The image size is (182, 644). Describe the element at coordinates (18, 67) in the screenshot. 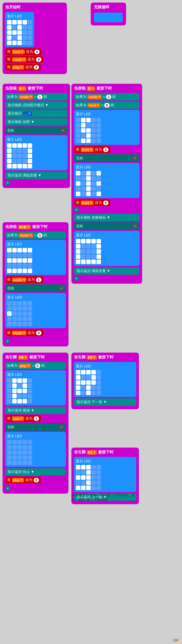

I see `play-dropdown: play` at that location.